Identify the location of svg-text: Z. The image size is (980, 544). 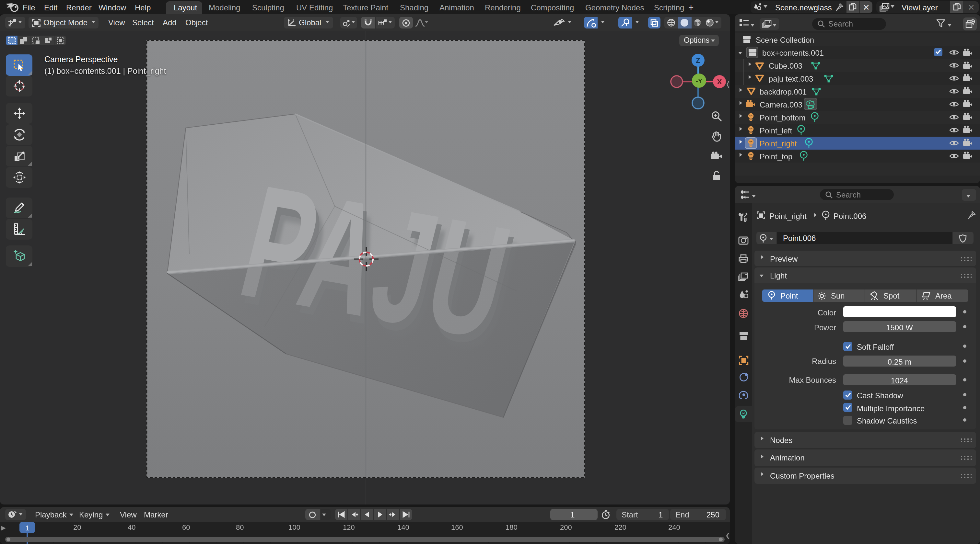
(698, 60).